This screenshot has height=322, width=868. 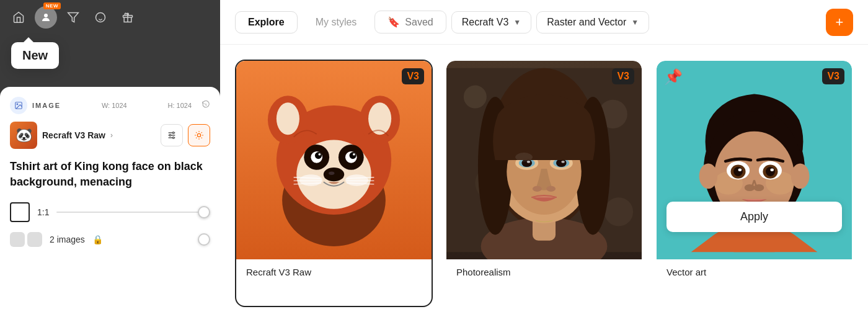 I want to click on prompt-text: Tshirt art of King kong face on black ba…, so click(x=110, y=174).